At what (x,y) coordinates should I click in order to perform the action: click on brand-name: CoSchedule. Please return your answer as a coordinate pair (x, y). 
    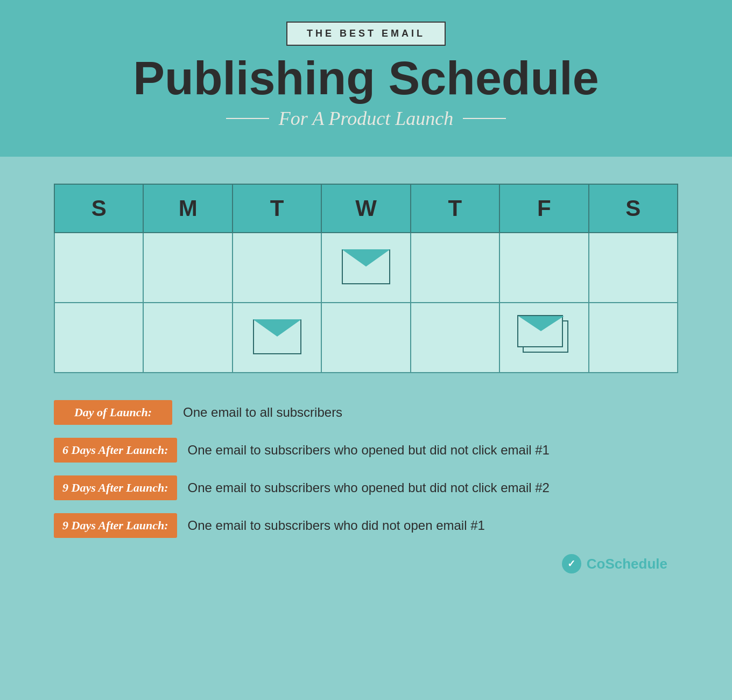
    Looking at the image, I should click on (627, 564).